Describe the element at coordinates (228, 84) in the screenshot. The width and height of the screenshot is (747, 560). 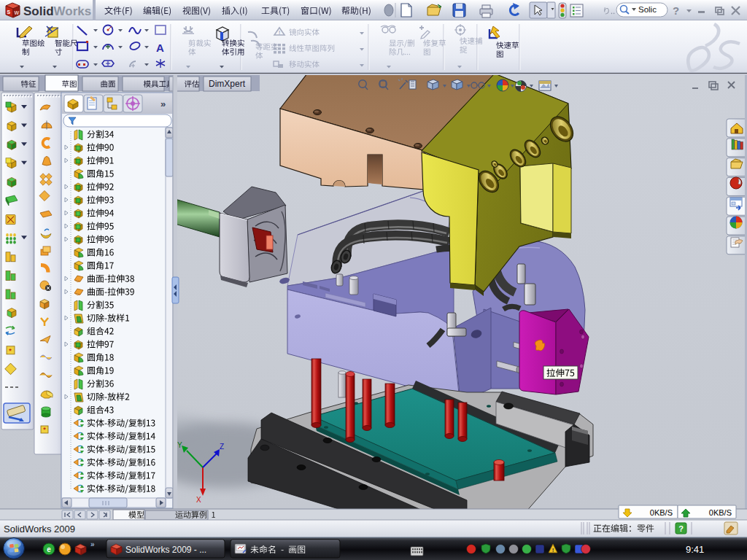
I see `svg-text: DimXpert` at that location.